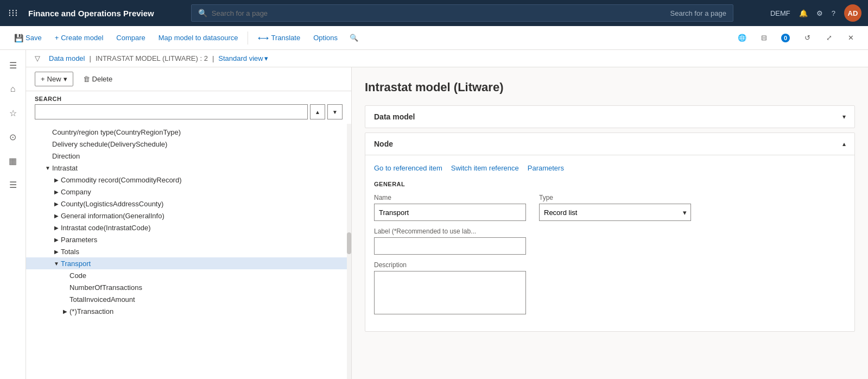 This screenshot has height=379, width=868. What do you see at coordinates (450, 231) in the screenshot?
I see `label-field-label: Label (*Recommended to use lab...` at bounding box center [450, 231].